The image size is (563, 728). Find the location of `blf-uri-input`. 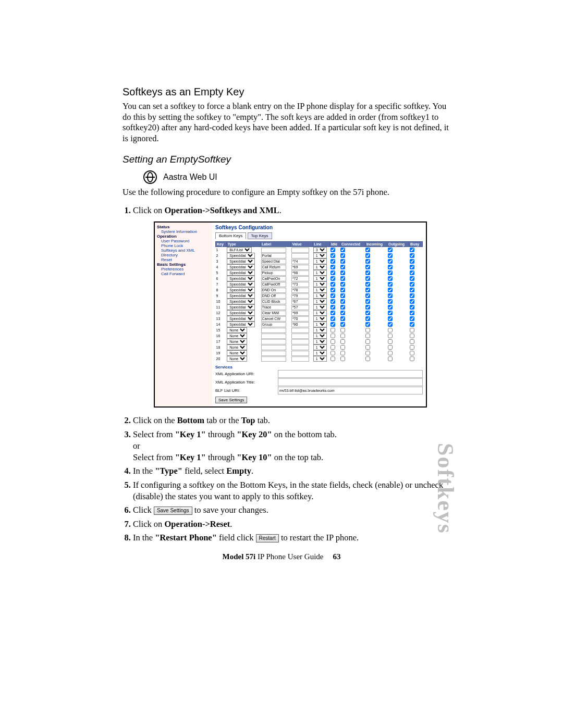

blf-uri-input is located at coordinates (350, 391).